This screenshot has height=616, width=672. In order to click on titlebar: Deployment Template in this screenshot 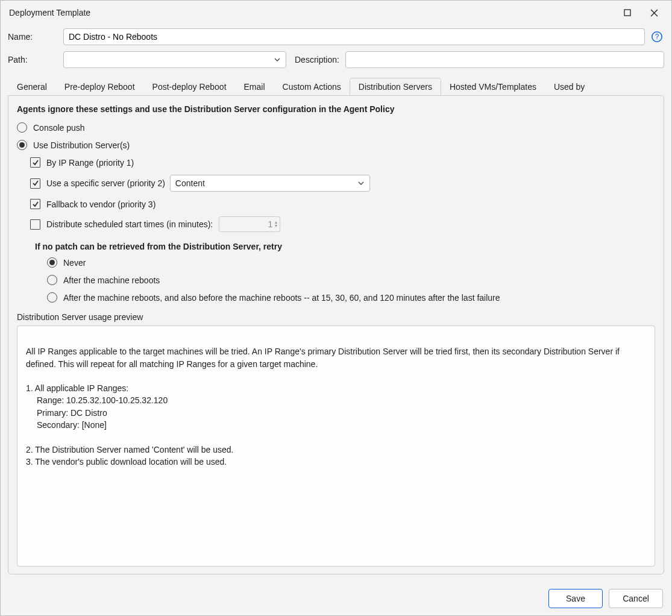, I will do `click(336, 11)`.